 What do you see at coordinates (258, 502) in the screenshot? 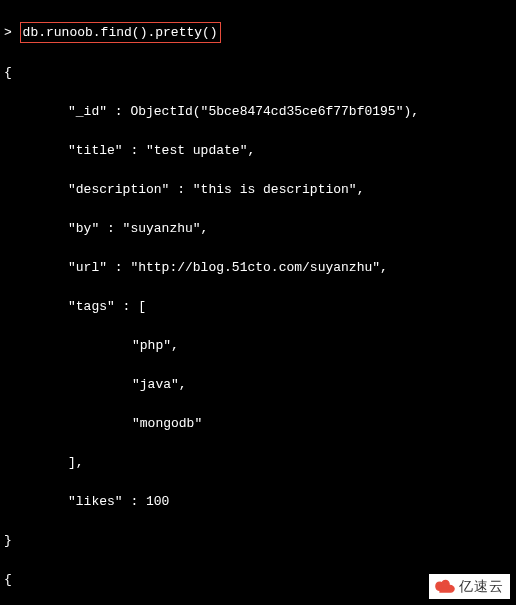
I see `doc-likes: "likes" : 100` at bounding box center [258, 502].